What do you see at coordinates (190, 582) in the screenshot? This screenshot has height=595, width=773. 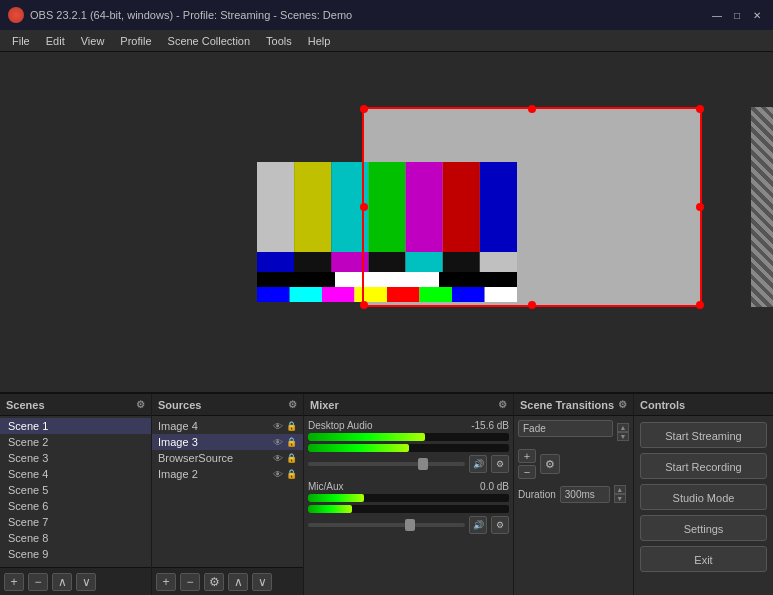 I see `sources-remove-button: −` at bounding box center [190, 582].